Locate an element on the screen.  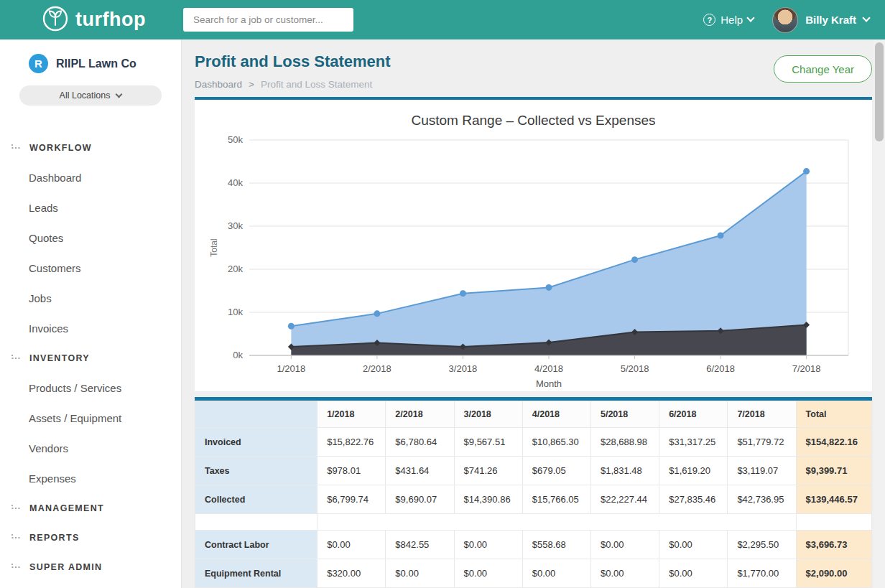
sidebar-section-management: MANAGEMENT is located at coordinates (91, 508).